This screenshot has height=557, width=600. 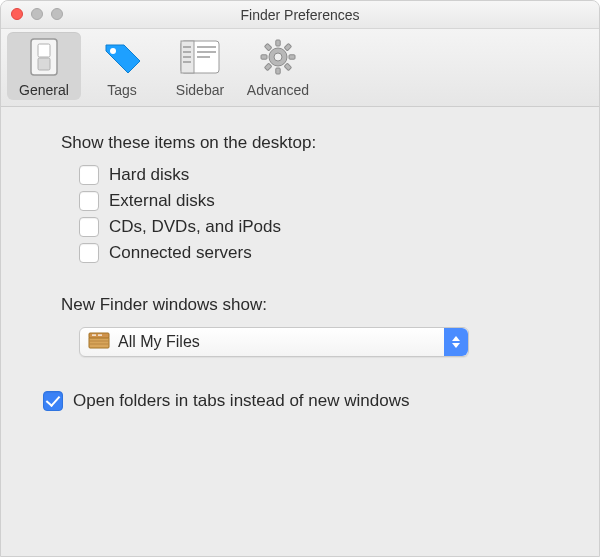 I want to click on open-in-tabs-row: Open folders in tabs instead of new wind…, so click(x=303, y=401).